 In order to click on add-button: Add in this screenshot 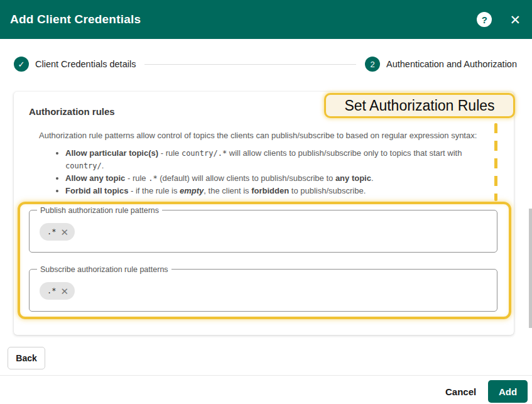, I will do `click(508, 391)`.